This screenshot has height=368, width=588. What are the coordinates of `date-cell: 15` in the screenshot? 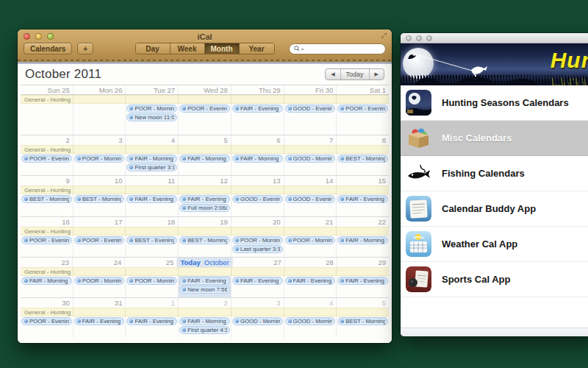 It's located at (363, 181).